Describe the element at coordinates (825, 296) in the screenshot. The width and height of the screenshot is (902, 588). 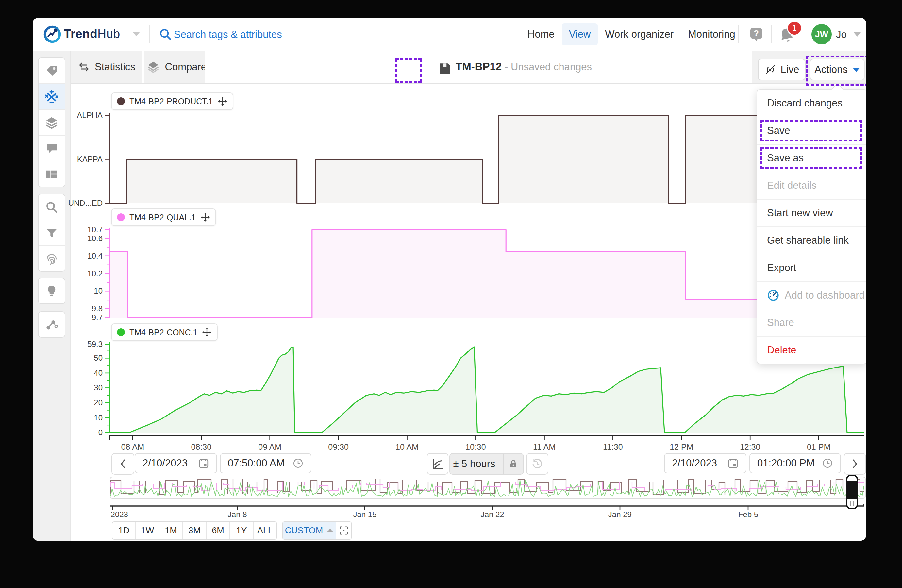
I see `menu-item-label: Add to dashboard` at that location.